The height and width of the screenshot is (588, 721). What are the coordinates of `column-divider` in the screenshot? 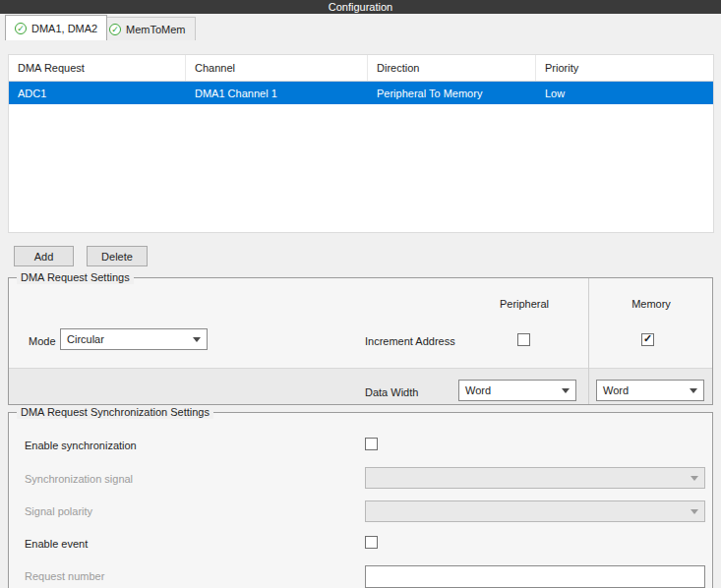 It's located at (588, 341).